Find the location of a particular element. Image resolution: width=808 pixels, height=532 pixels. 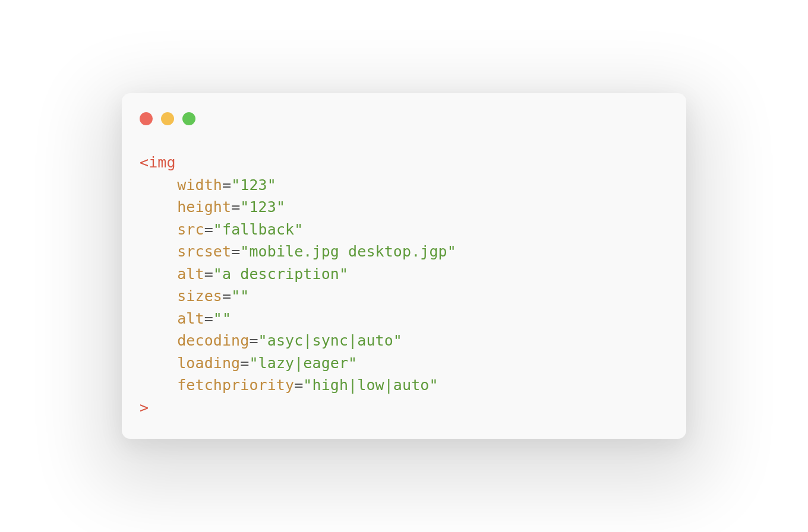

attr-name: fetchpriority is located at coordinates (235, 385).